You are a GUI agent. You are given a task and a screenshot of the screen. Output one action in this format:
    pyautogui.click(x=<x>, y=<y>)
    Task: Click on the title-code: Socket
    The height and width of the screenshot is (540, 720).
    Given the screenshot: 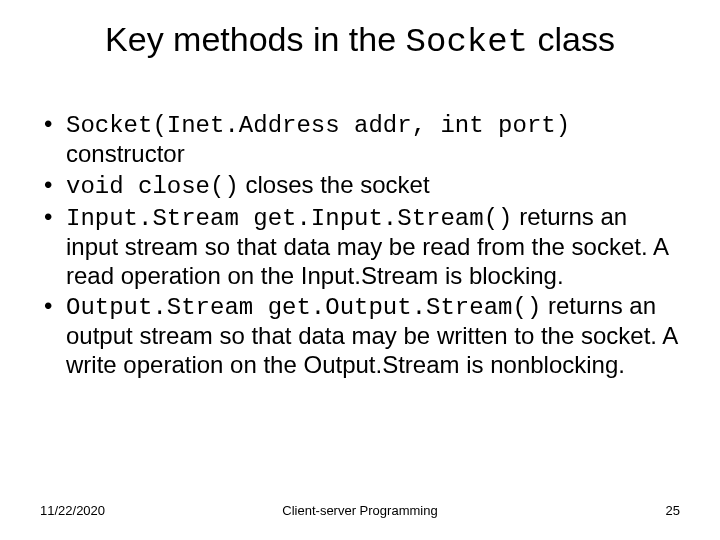 What is the action you would take?
    pyautogui.click(x=467, y=42)
    